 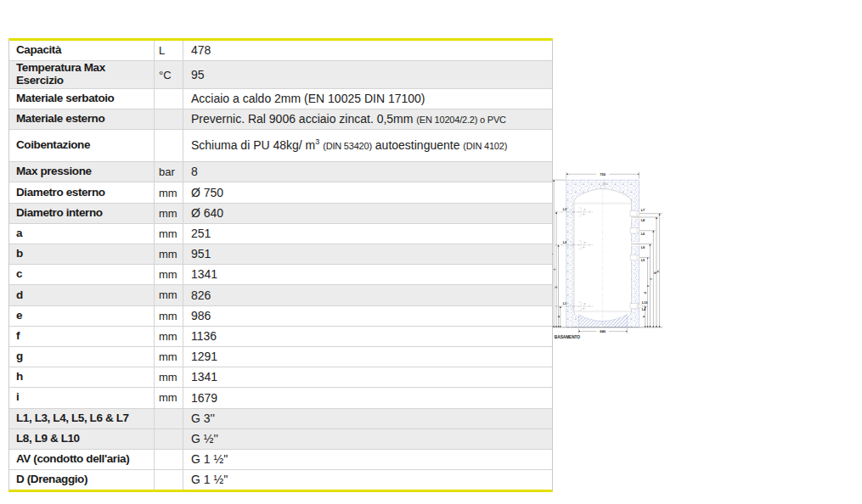 I want to click on dim-letter-f: f, so click(x=651, y=279).